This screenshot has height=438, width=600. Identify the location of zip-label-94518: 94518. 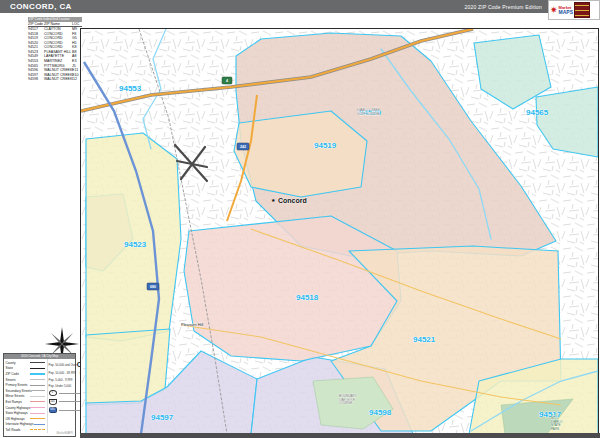
(308, 298).